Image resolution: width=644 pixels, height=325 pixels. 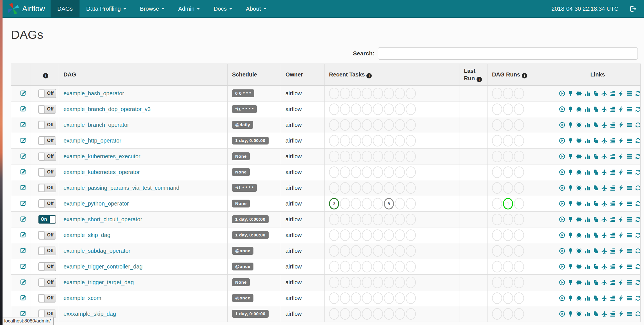 What do you see at coordinates (102, 156) in the screenshot?
I see `dag-name-link: example_kubernetes_executor` at bounding box center [102, 156].